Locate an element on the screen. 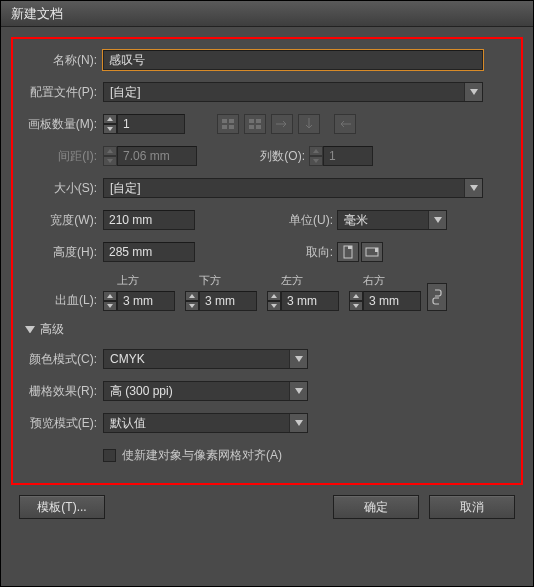 This screenshot has width=534, height=587. bleed-left-spinner is located at coordinates (274, 301).